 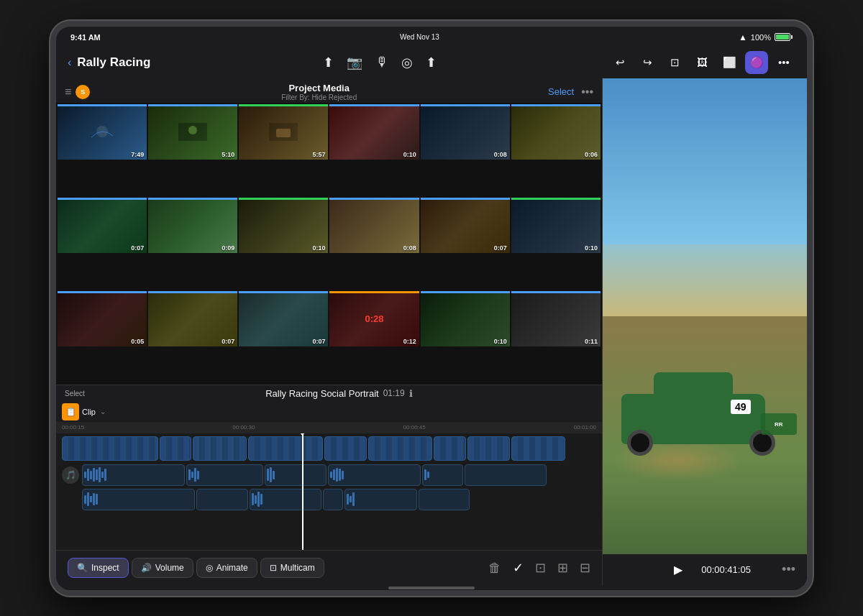 I want to click on confirm-icon: ✓, so click(x=518, y=568).